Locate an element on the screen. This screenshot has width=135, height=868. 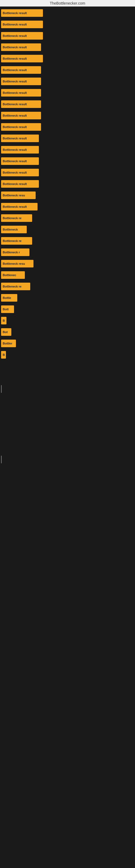
bar-row: Bottleneck resu is located at coordinates (68, 195).